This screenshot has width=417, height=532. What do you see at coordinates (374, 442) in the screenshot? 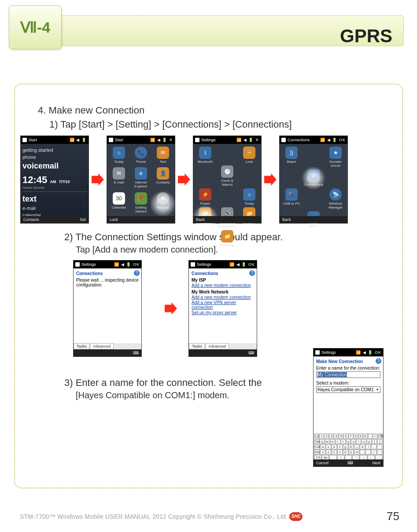
I see `key: [` at bounding box center [374, 442].